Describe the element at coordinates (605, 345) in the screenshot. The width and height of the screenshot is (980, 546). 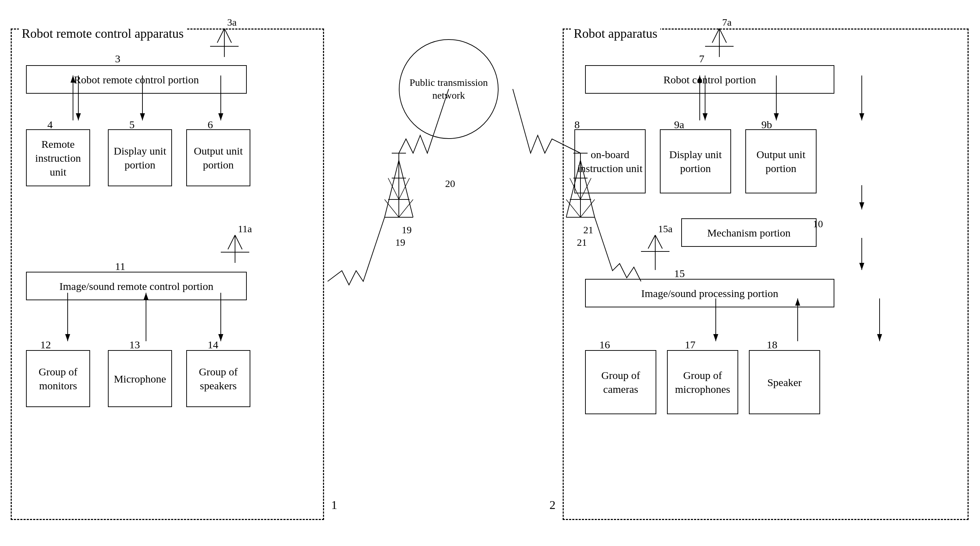
I see `num-16: 16` at that location.